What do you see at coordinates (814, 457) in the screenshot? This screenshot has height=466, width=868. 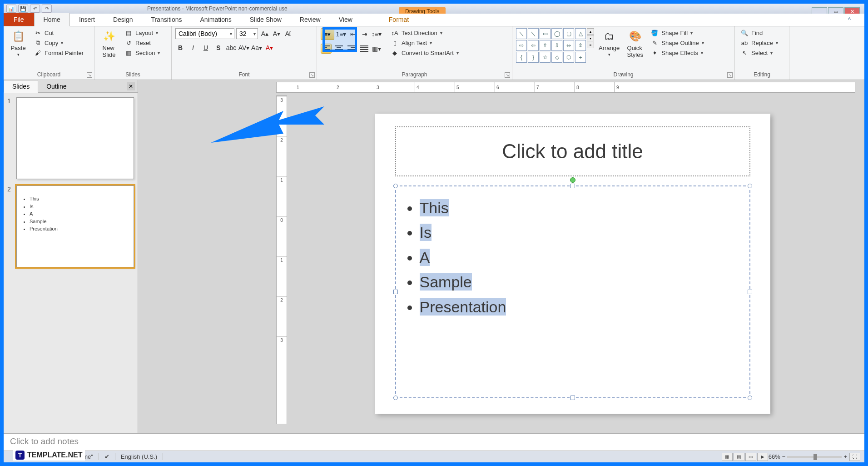 I see `zoom-slider` at bounding box center [814, 457].